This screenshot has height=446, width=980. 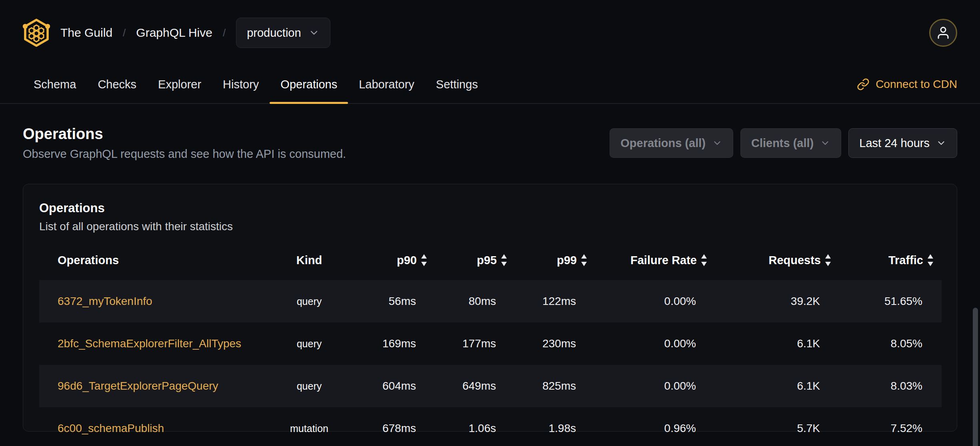 I want to click on tab-operations: Operations, so click(x=309, y=84).